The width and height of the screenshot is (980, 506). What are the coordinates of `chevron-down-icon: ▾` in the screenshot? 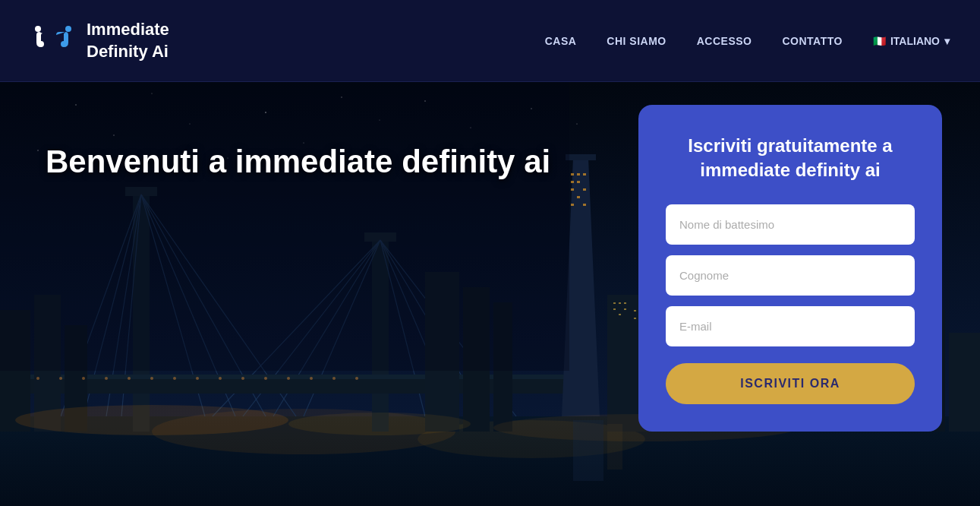 It's located at (947, 41).